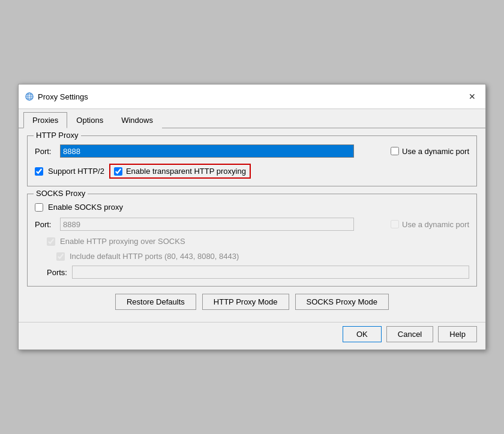 This screenshot has height=434, width=504. Describe the element at coordinates (70, 171) in the screenshot. I see `support-http2-row: Support HTTP/2` at that location.